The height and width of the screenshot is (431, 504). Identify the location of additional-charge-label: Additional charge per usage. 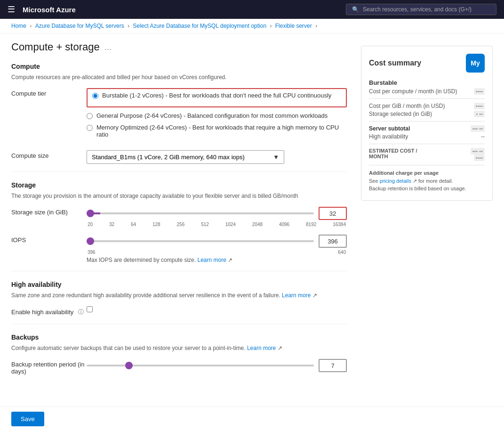
(404, 173).